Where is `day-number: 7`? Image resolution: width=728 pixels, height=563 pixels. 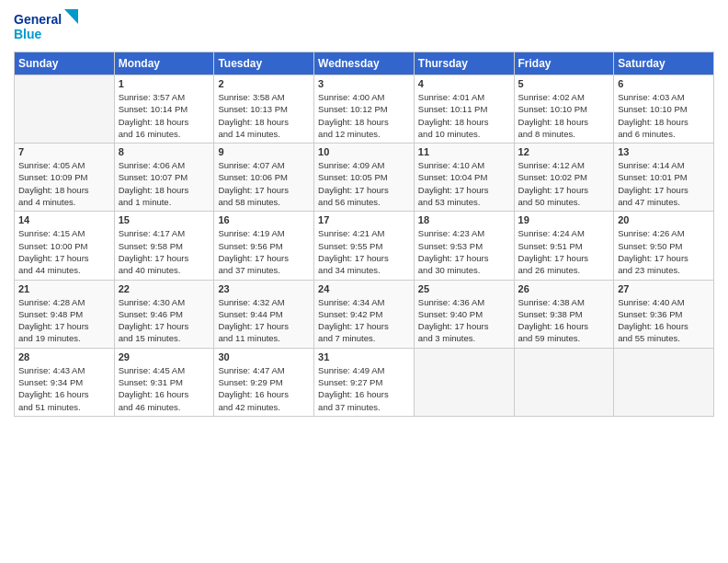
day-number: 7 is located at coordinates (64, 152).